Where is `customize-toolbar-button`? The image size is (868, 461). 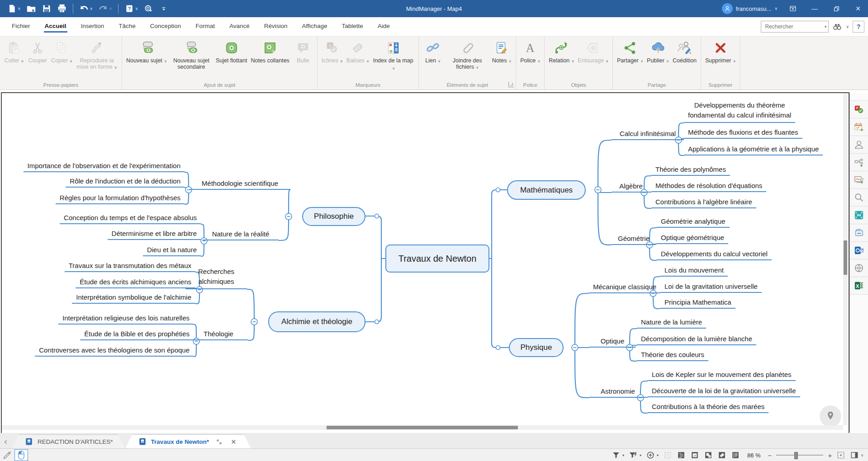
customize-toolbar-button is located at coordinates (164, 9).